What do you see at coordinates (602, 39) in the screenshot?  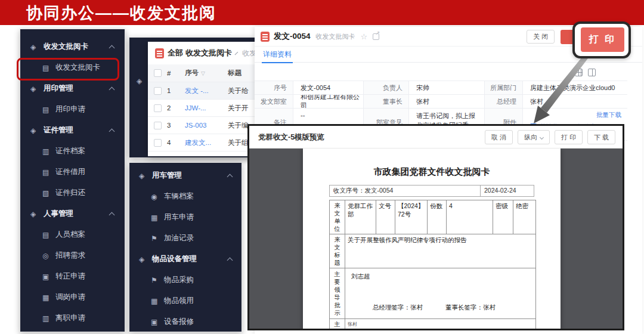 I see `print-button-magnified: 打 印` at bounding box center [602, 39].